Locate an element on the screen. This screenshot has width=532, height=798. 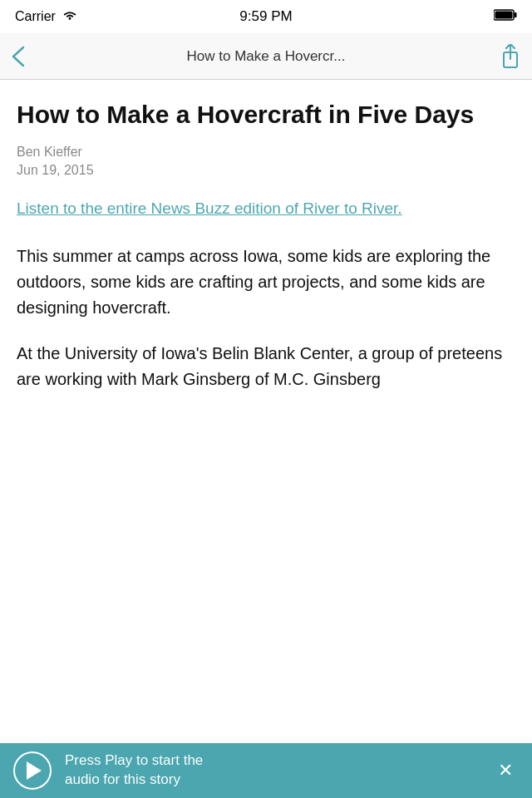
article-title: How to Make a Hovercraft in Five Days is located at coordinates (266, 115).